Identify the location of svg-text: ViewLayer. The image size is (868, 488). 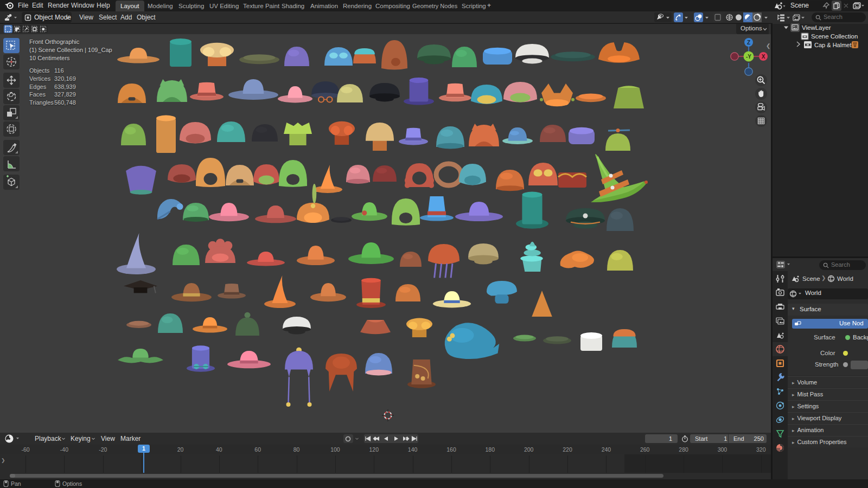
(816, 28).